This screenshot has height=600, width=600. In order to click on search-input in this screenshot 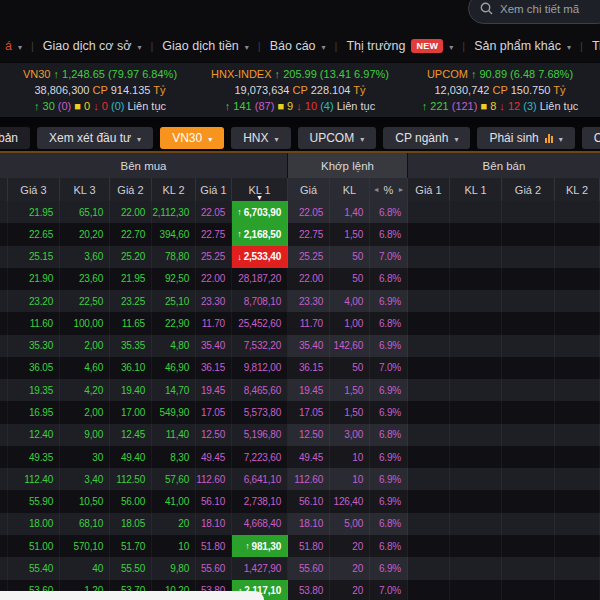, I will do `click(546, 9)`.